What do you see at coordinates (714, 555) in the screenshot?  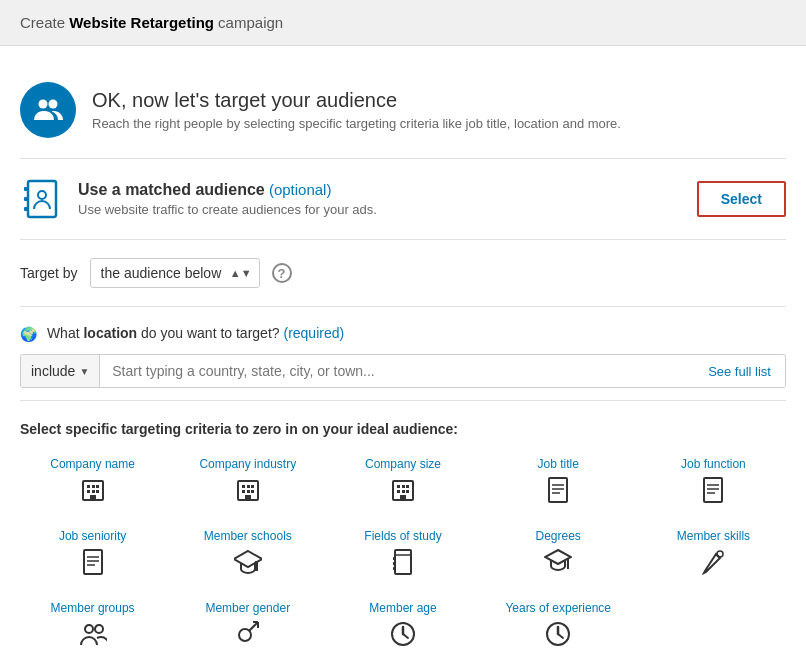 I see `criteria-item: Member skills` at bounding box center [714, 555].